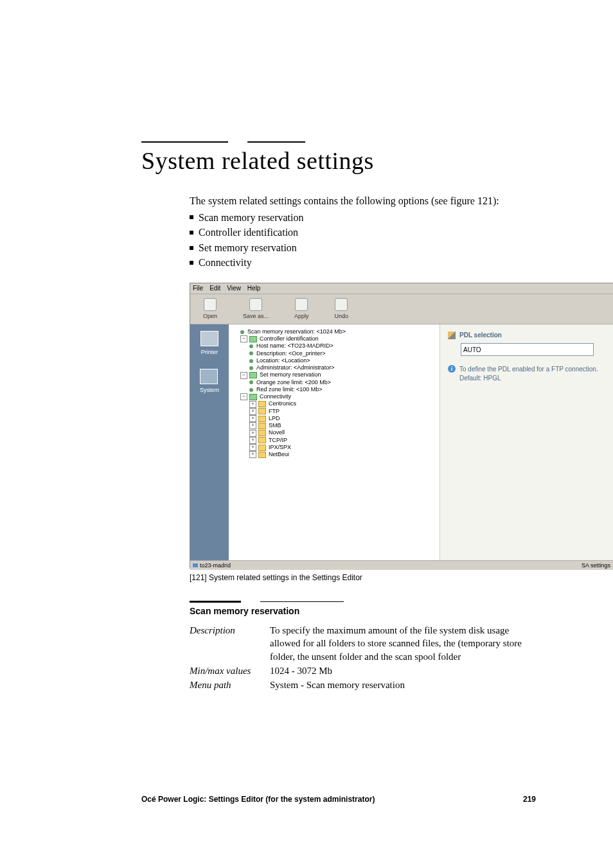 The image size is (613, 868). What do you see at coordinates (334, 368) in the screenshot?
I see `tree-administrator: Administrator: <Administrator>` at bounding box center [334, 368].